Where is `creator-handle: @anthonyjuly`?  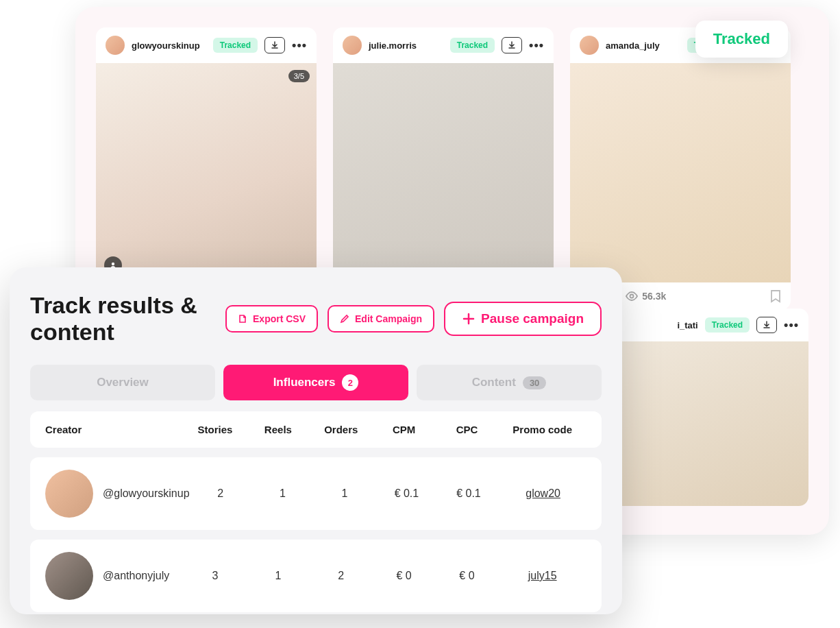
creator-handle: @anthonyjuly is located at coordinates (136, 576).